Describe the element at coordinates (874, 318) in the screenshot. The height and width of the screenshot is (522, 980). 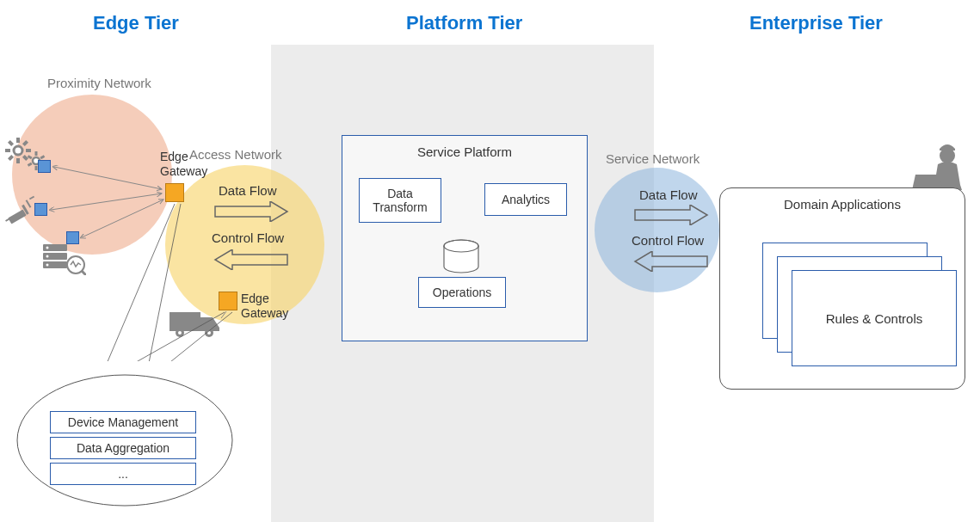
I see `rules-controls-box: Rules & Controls` at that location.